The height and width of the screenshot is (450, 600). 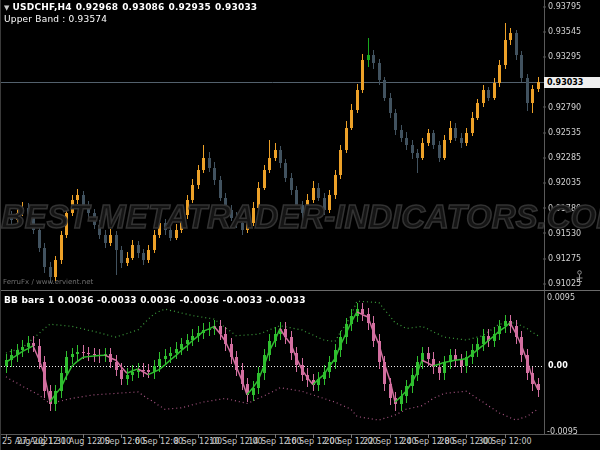 What do you see at coordinates (544, 225) in the screenshot?
I see `price-axis-line` at bounding box center [544, 225].